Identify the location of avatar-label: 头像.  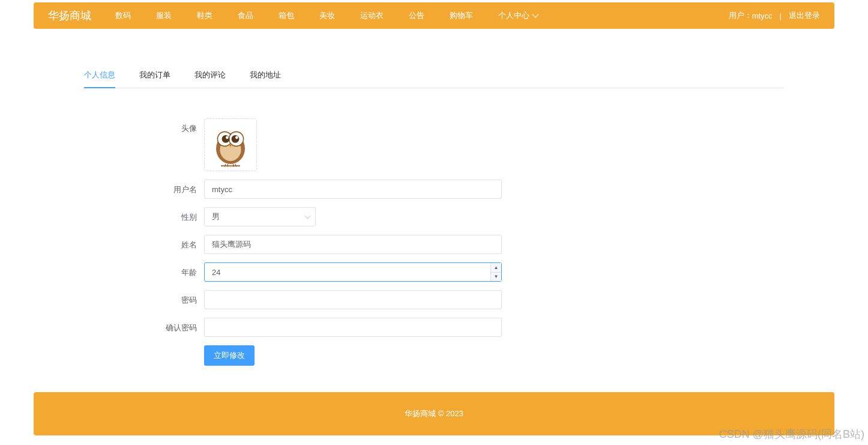
(147, 126).